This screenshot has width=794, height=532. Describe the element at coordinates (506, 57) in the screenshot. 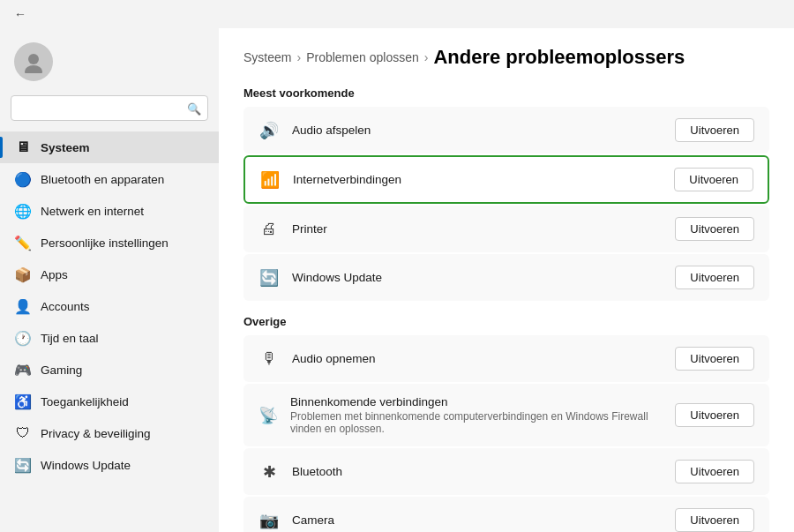

I see `breadcrumb: Systeem › Problemen oplossen › Andere pr…` at that location.